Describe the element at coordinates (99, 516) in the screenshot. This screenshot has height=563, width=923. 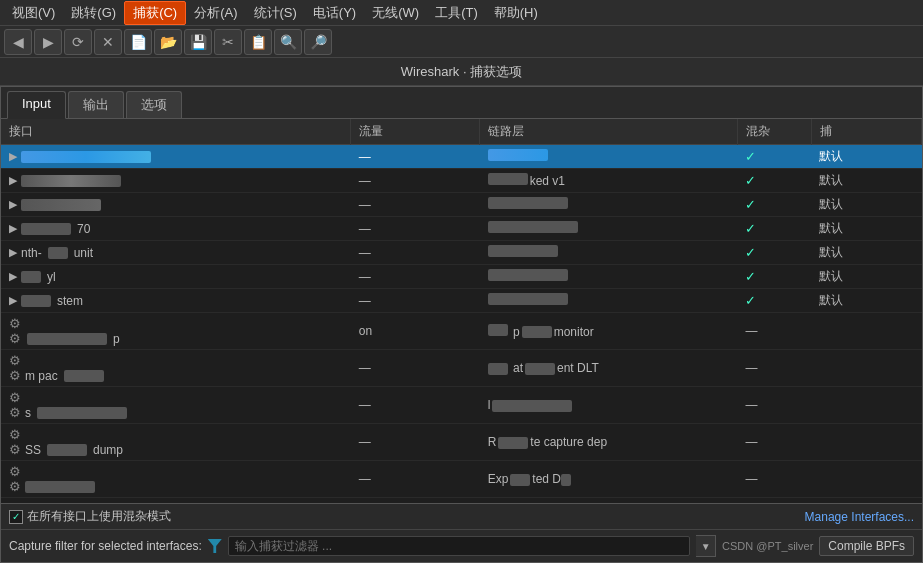
I see `promisc-label: 在所有接口上使用混杂模式` at that location.